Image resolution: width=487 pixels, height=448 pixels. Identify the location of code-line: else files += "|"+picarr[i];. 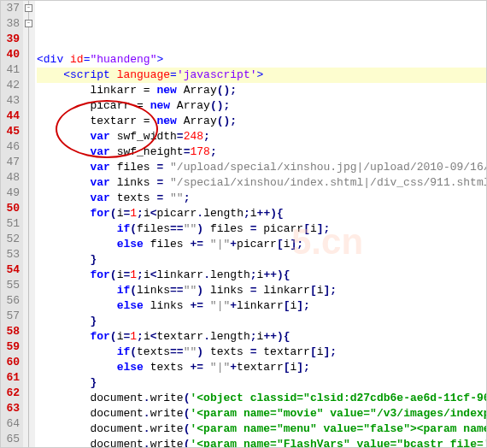
(261, 245).